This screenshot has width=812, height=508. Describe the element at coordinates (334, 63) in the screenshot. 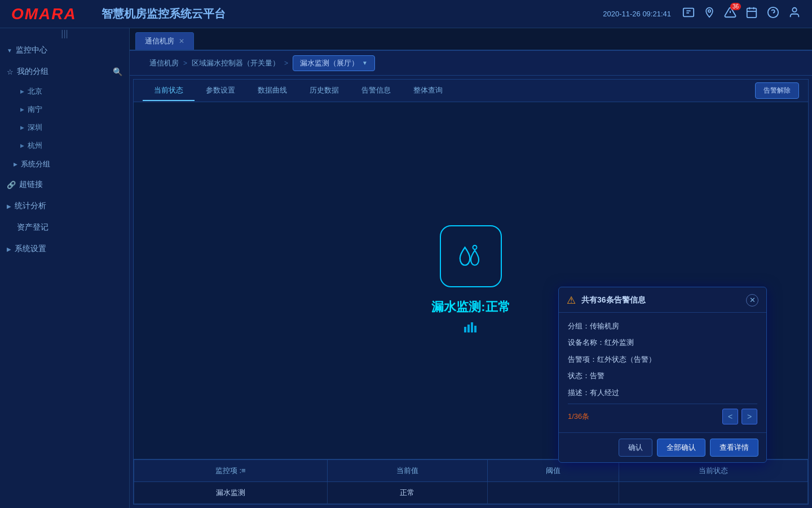

I see `breadcrumb-current: 漏水监测（展厅） ▼` at that location.